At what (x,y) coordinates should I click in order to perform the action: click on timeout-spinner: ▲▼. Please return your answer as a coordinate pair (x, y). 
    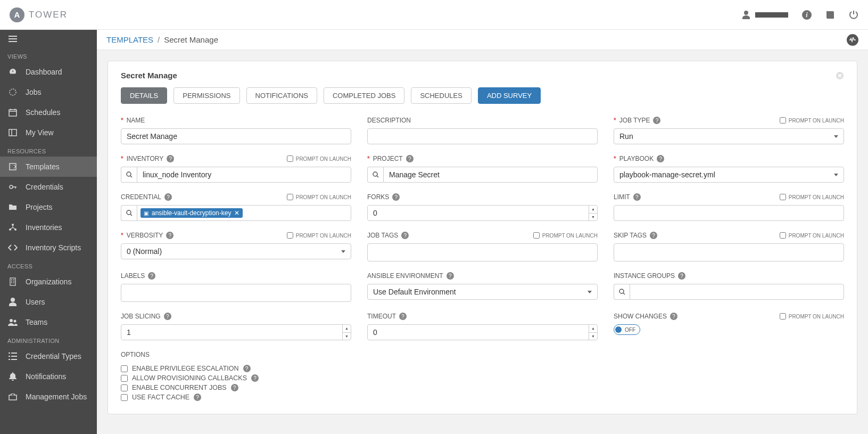
    Looking at the image, I should click on (593, 332).